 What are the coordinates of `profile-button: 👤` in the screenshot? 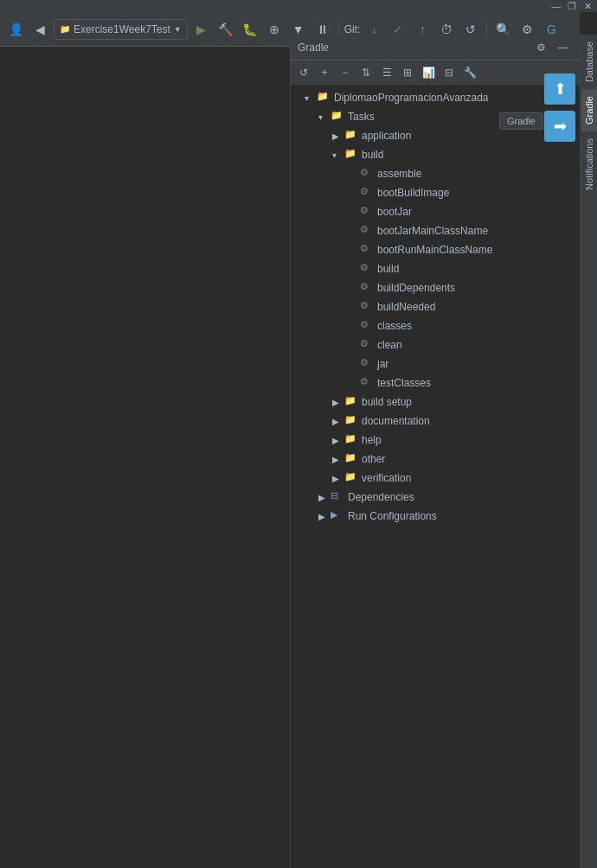 It's located at (16, 29).